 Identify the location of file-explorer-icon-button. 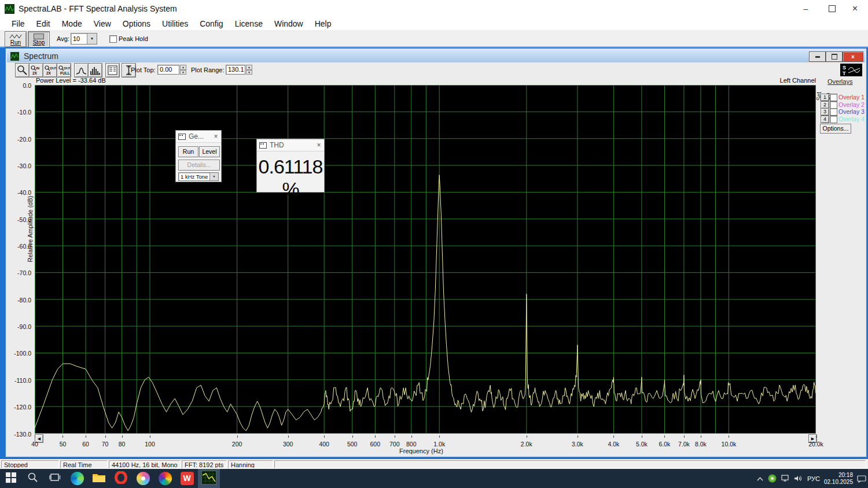
(99, 479).